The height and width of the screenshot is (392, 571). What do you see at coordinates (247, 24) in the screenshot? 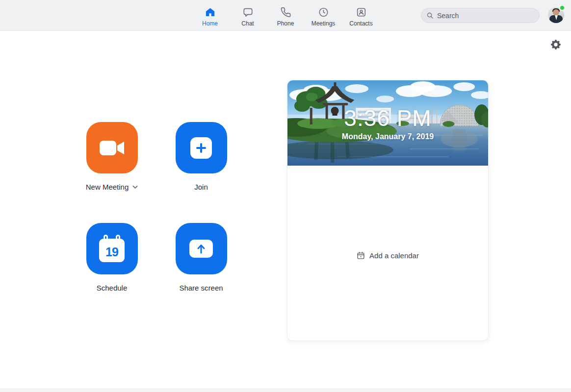
I see `tab-chat-label: Chat` at bounding box center [247, 24].